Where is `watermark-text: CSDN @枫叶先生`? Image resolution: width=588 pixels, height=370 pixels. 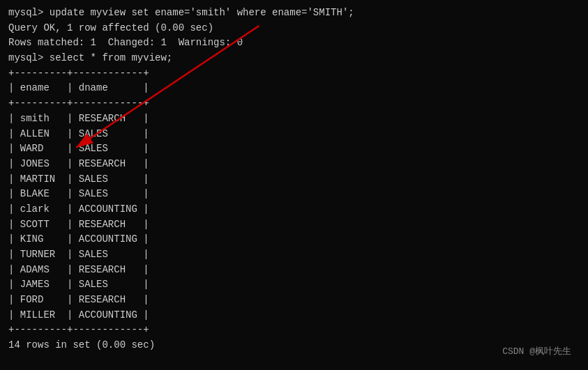
watermark-text: CSDN @枫叶先生 is located at coordinates (537, 351).